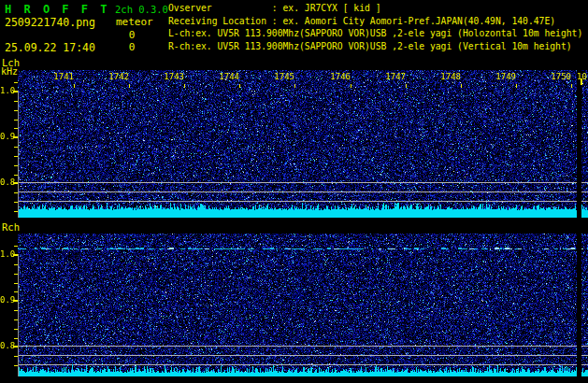 The height and width of the screenshot is (383, 588). I want to click on date-time: 25.09.22 17:40, so click(50, 48).